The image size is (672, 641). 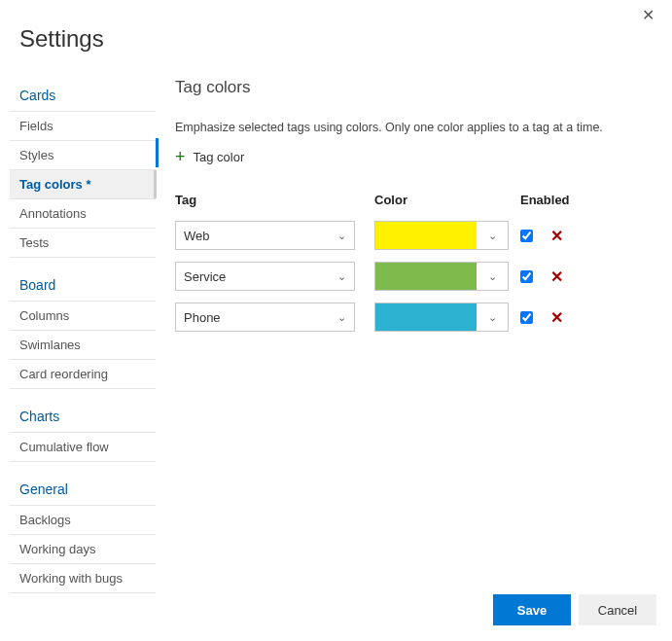 I want to click on table-row: Web⌄⌄✕, so click(x=414, y=235).